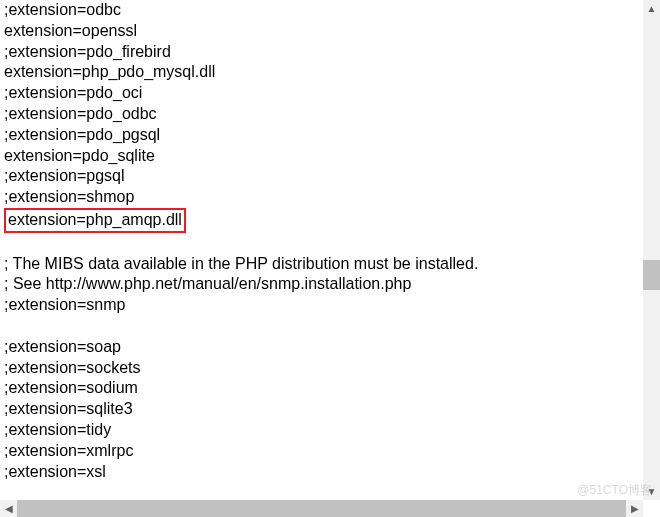  I want to click on horizontal-scroll-thumb, so click(322, 508).